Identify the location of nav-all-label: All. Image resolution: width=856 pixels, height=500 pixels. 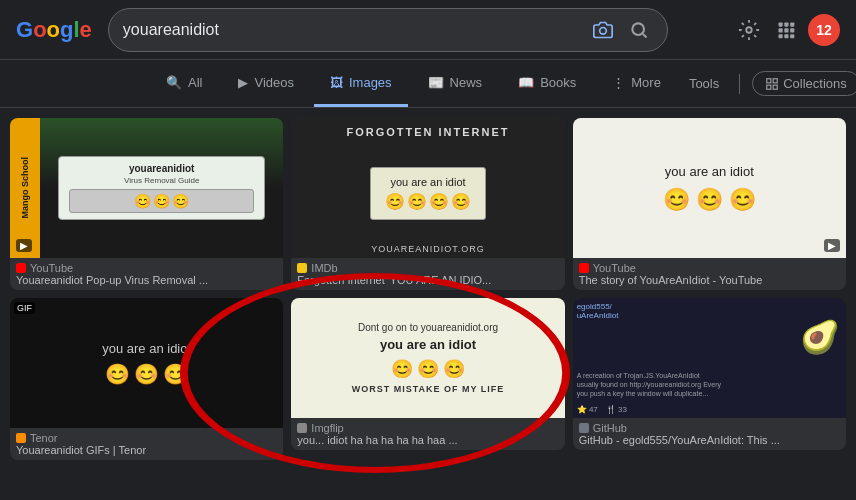
(195, 82).